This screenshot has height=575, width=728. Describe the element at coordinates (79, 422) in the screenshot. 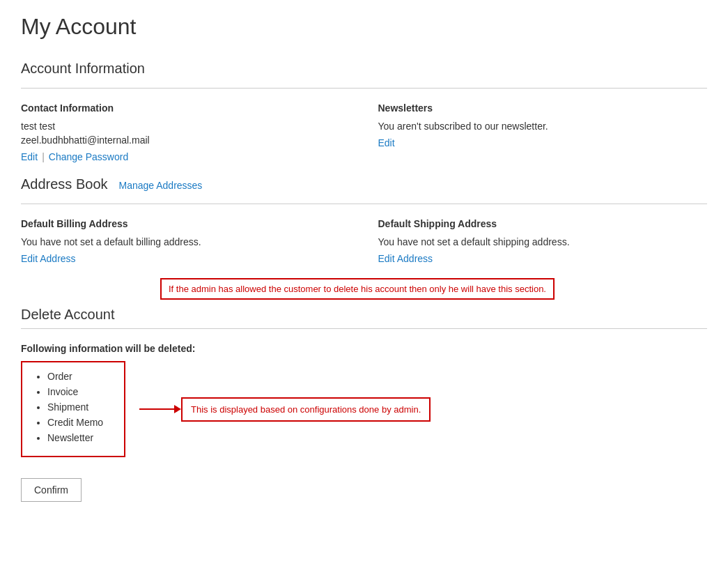

I see `list-item: Credit Memo` at that location.